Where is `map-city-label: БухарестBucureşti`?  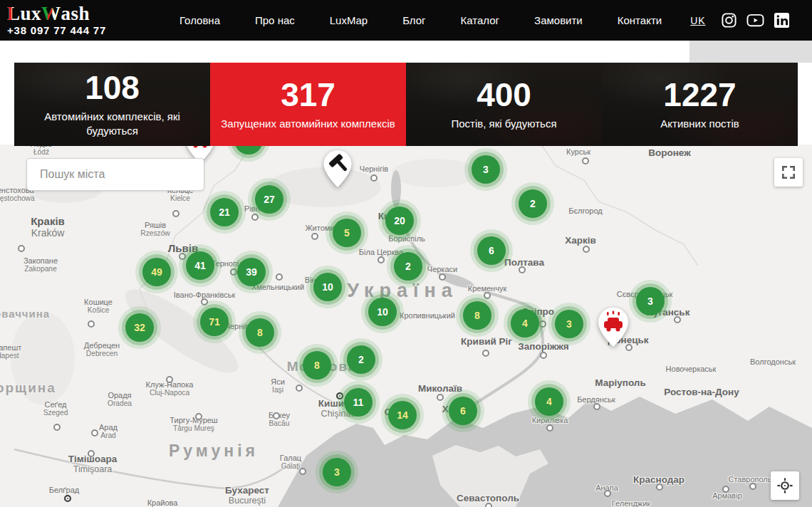 map-city-label: БухарестBucureşti is located at coordinates (247, 496).